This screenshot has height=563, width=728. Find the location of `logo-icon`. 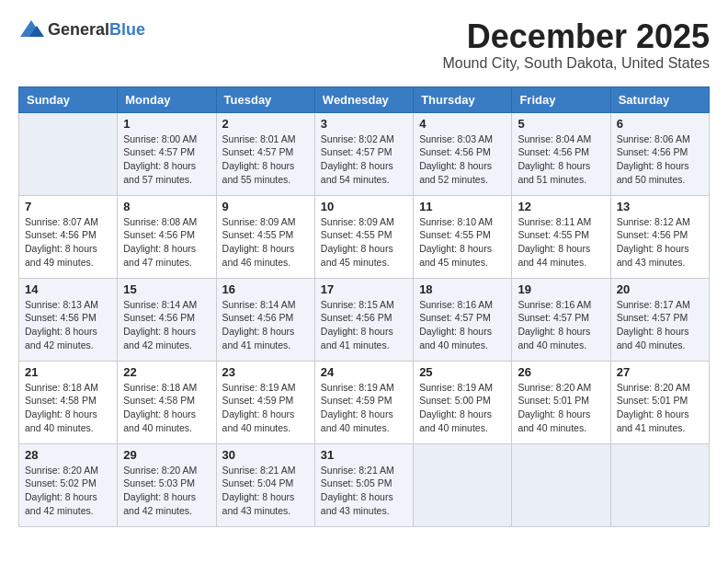

logo-icon is located at coordinates (31, 29).